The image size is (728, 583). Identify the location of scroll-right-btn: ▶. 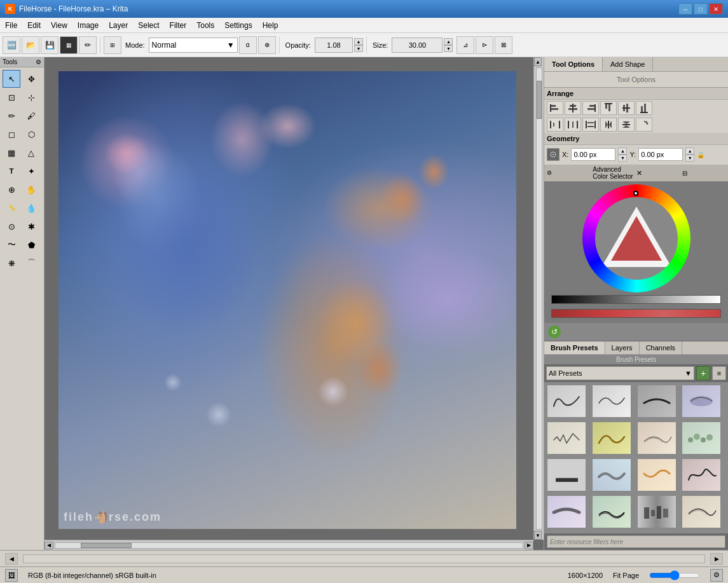
(529, 545).